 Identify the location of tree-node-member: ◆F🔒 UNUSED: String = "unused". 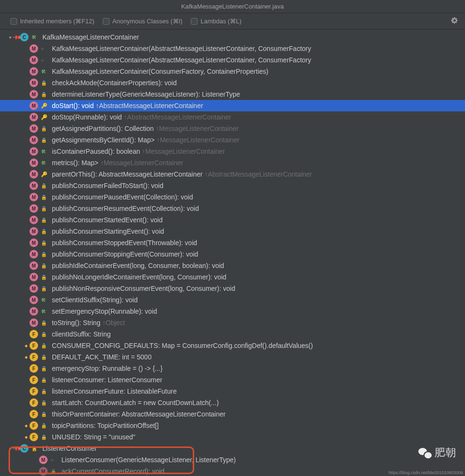
(232, 437).